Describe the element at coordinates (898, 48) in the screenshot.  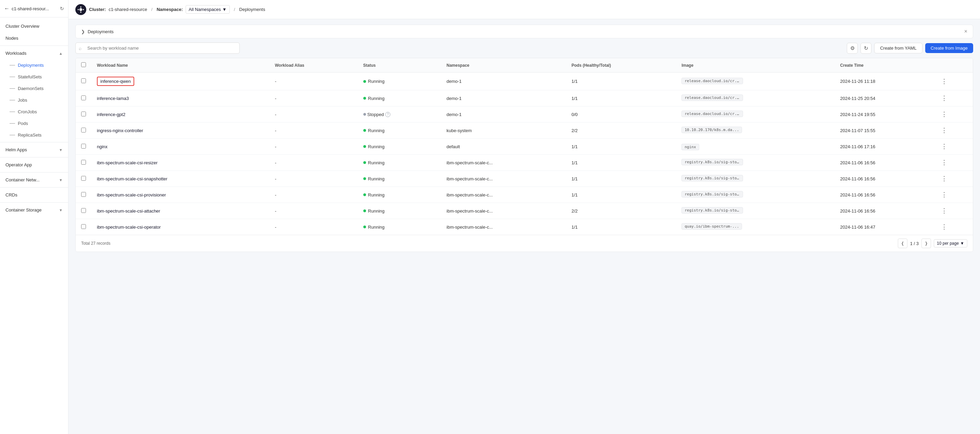
I see `create-from-yaml-button: Create from YAML` at that location.